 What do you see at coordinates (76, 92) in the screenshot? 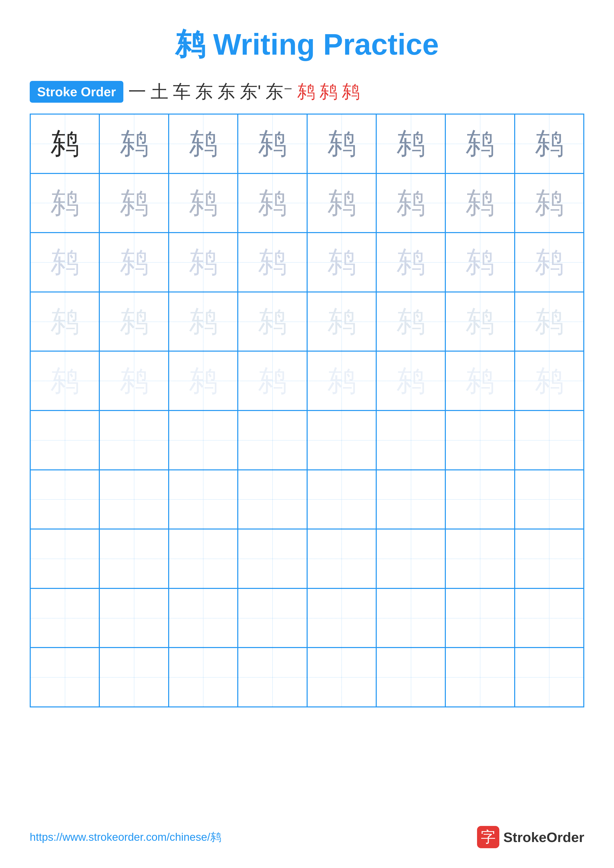
I see `stroke-order-badge: Stroke Order` at bounding box center [76, 92].